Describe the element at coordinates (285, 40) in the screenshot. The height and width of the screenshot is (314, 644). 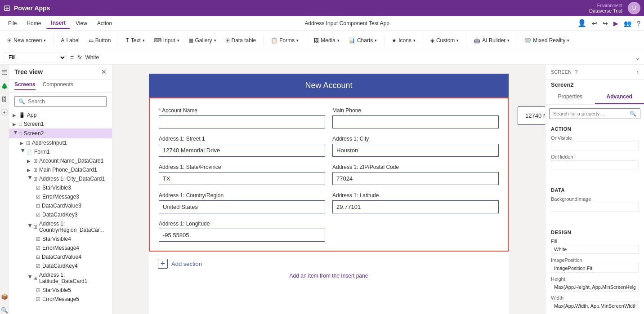
I see `forms-button: 📋 Forms ▾` at that location.